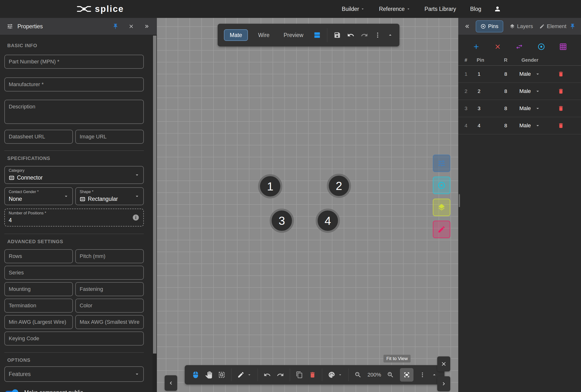 The height and width of the screenshot is (392, 581). What do you see at coordinates (74, 218) in the screenshot?
I see `number-of-positions-field: Number of Positions * 4` at bounding box center [74, 218].